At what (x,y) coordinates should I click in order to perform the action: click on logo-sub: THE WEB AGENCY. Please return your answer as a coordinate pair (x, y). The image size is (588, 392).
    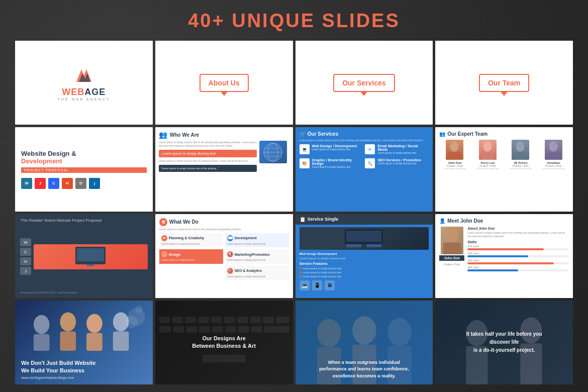
    Looking at the image, I should click on (83, 100).